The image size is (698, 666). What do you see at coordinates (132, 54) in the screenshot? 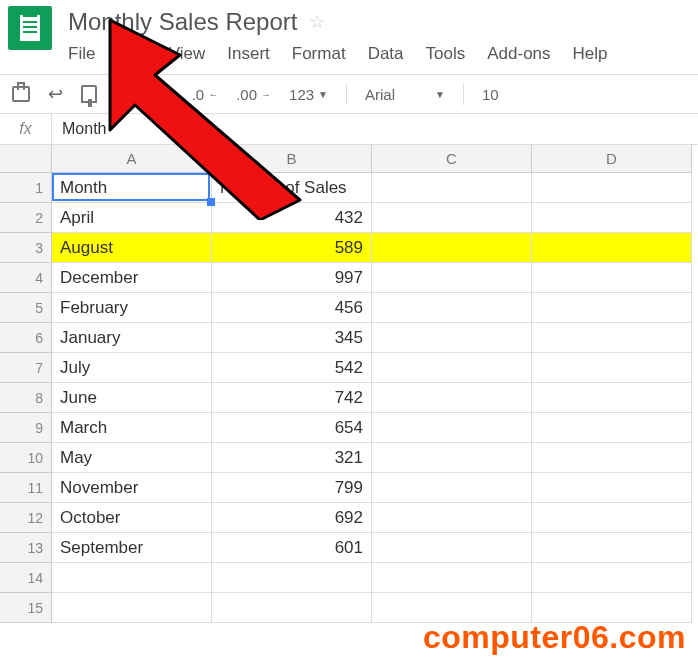
I see `menu-edit: Edit` at bounding box center [132, 54].